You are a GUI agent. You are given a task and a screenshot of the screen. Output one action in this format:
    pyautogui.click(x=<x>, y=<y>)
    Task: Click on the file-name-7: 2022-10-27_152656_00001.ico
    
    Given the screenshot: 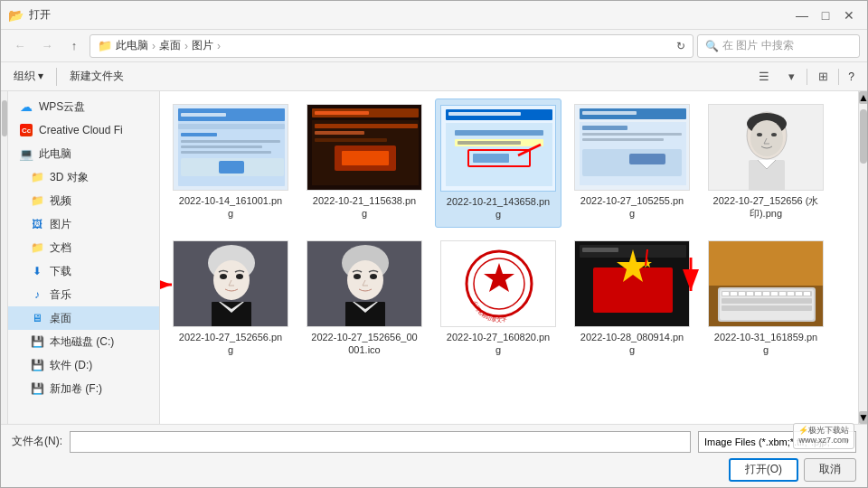 What is the action you would take?
    pyautogui.click(x=363, y=343)
    